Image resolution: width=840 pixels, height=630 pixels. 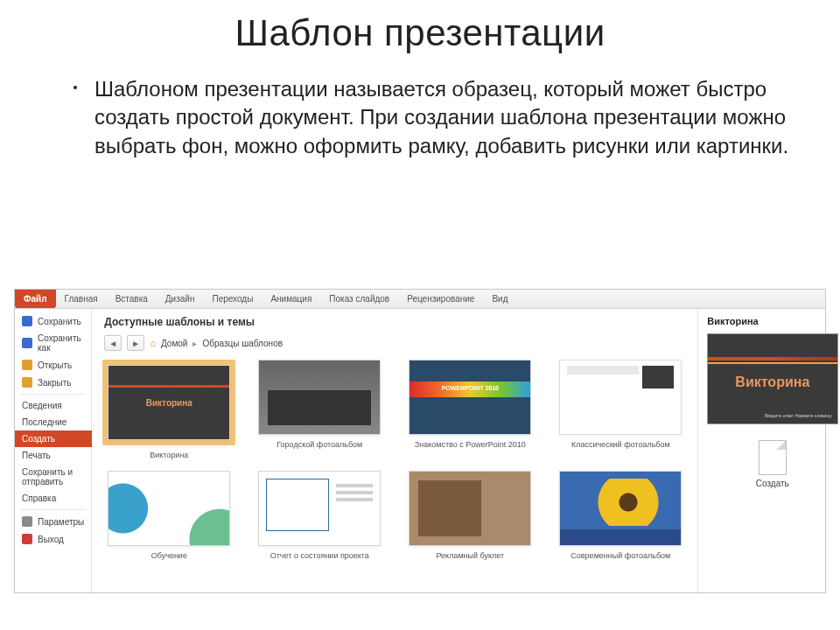 I want to click on ribbon-tab-review: Рецензирование, so click(x=441, y=299).